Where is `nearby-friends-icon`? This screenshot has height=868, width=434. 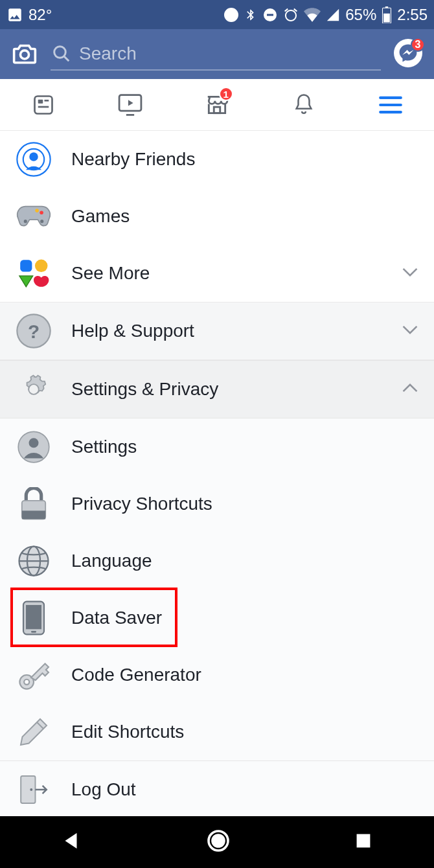
nearby-friends-icon is located at coordinates (34, 159).